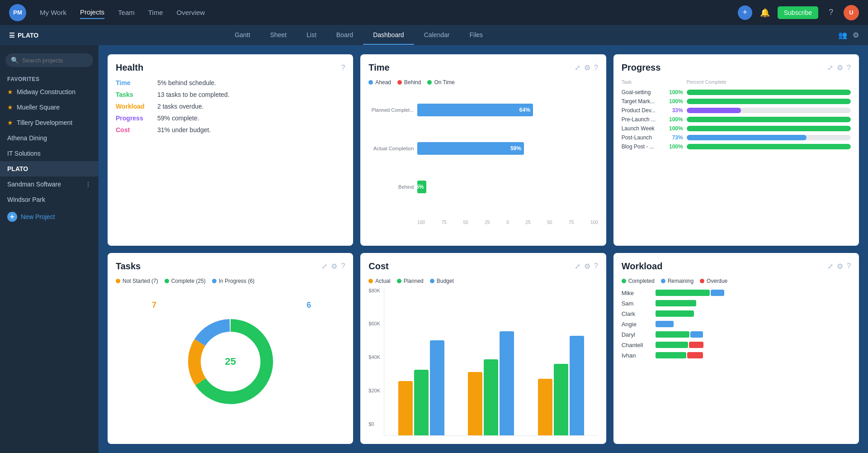  What do you see at coordinates (736, 345) in the screenshot?
I see `workload-row-chantell: Chantell` at bounding box center [736, 345].